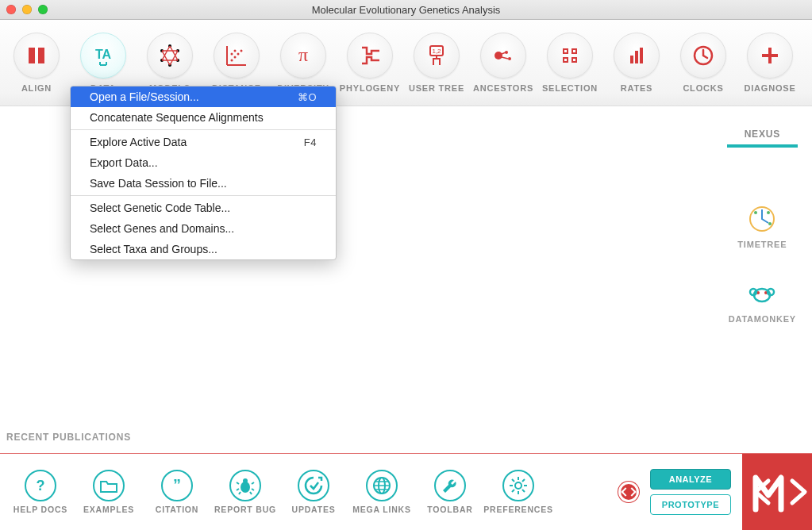 The image size is (812, 530). I want to click on menu-item: Select Taxa and Groups..., so click(203, 249).